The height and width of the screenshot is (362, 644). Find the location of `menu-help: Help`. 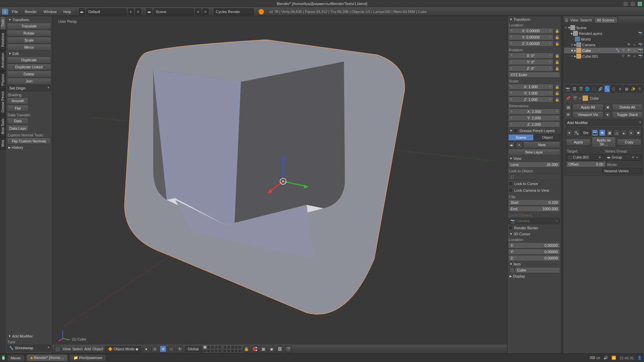

menu-help: Help is located at coordinates (67, 12).